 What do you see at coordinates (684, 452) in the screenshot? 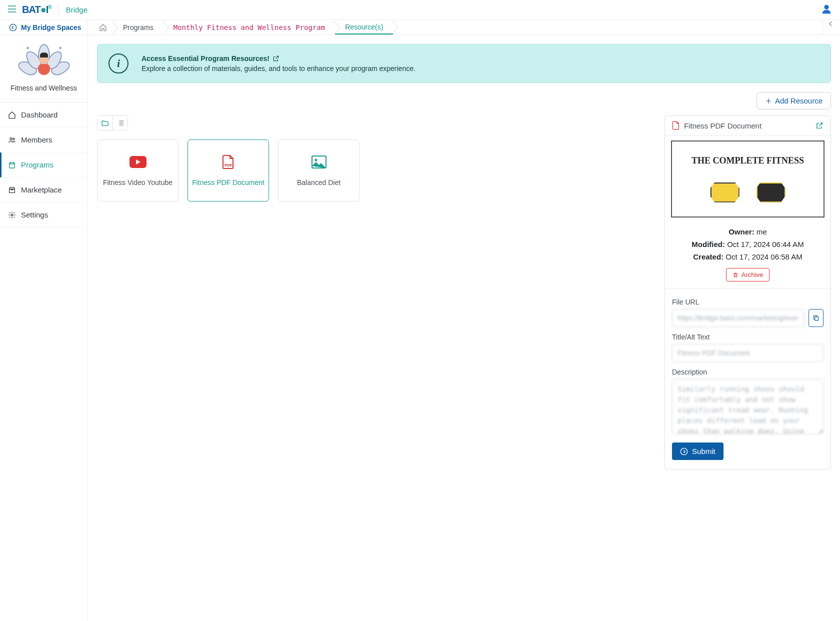
I see `submit-icon` at bounding box center [684, 452].